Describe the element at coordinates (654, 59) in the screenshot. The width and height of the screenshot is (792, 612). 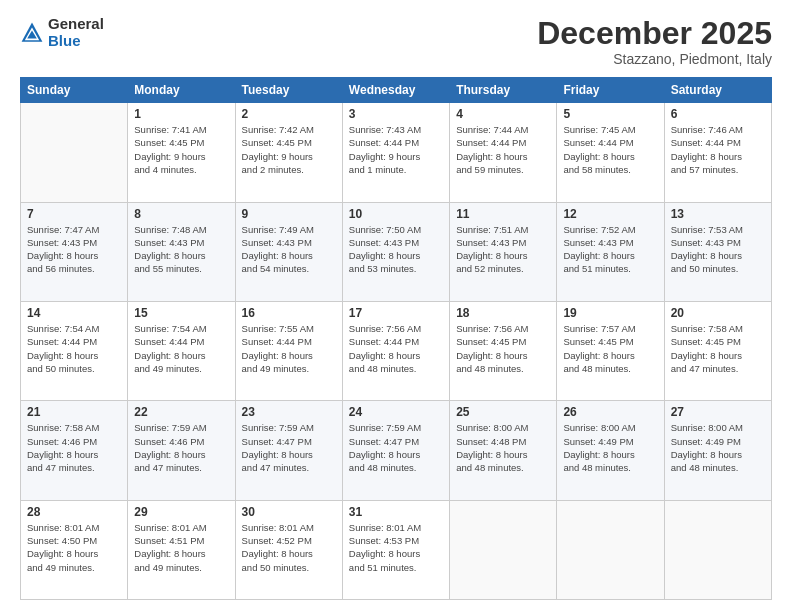
I see `location: Stazzano, Piedmont, Italy` at that location.